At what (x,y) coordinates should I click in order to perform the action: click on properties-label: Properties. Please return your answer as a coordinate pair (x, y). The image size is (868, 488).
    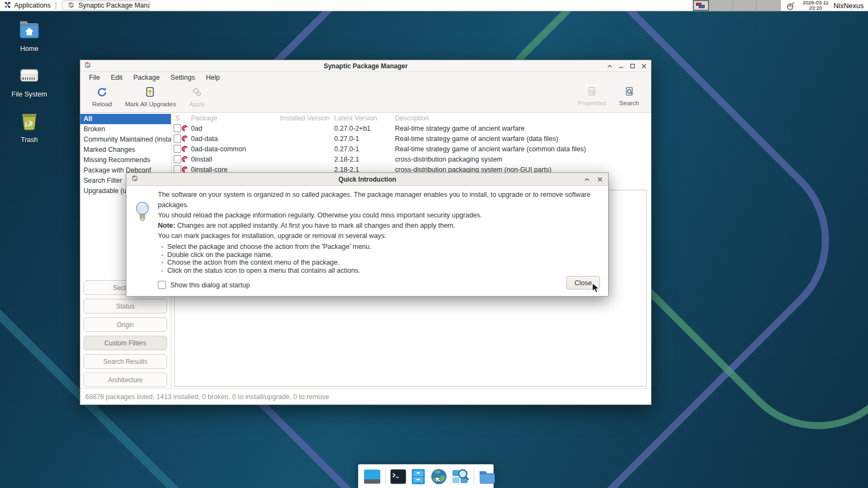
    Looking at the image, I should click on (592, 103).